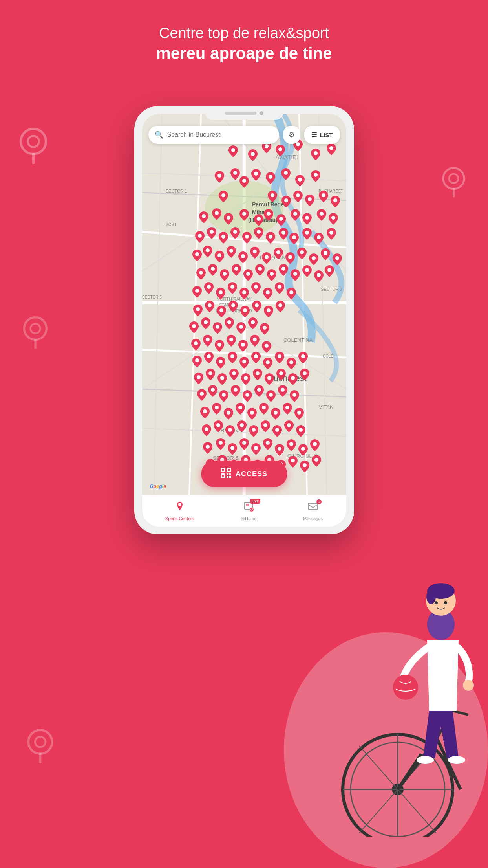 This screenshot has height=868, width=488. Describe the element at coordinates (241, 113) in the screenshot. I see `phone-speaker` at that location.